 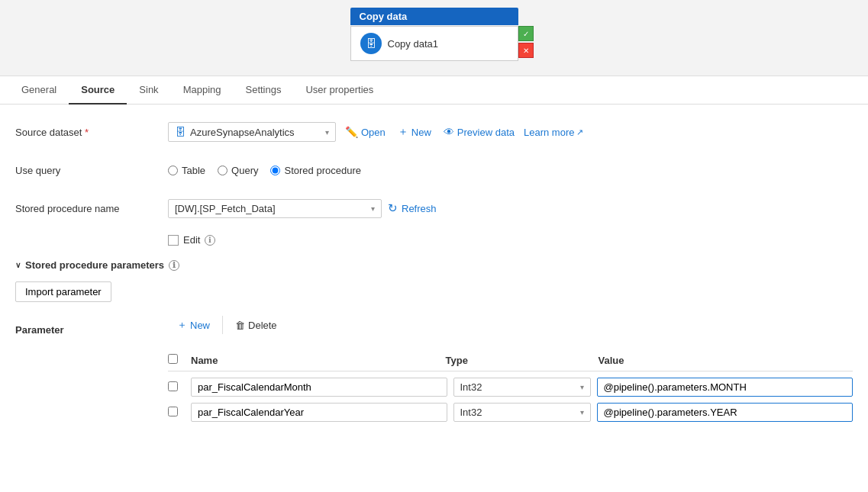 What do you see at coordinates (264, 90) in the screenshot?
I see `tab-settings: Settings` at bounding box center [264, 90].